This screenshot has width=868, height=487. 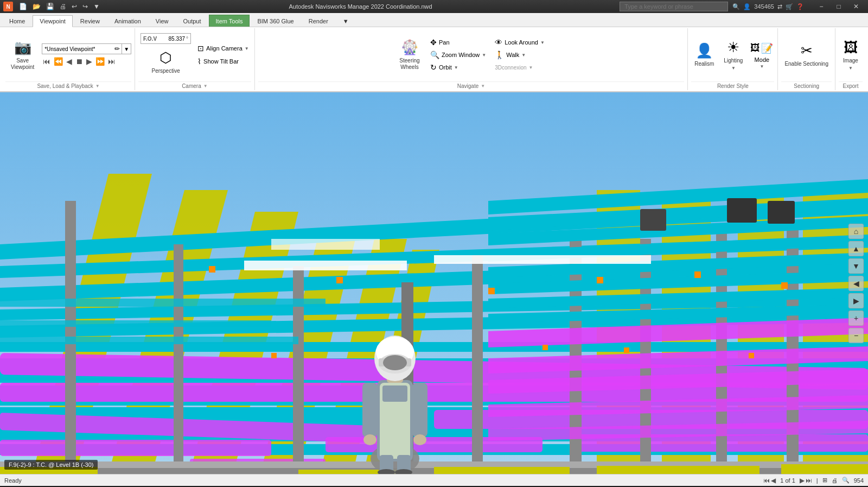 What do you see at coordinates (53, 21) in the screenshot?
I see `tab-viewpoint: Viewpoint` at bounding box center [53, 21].